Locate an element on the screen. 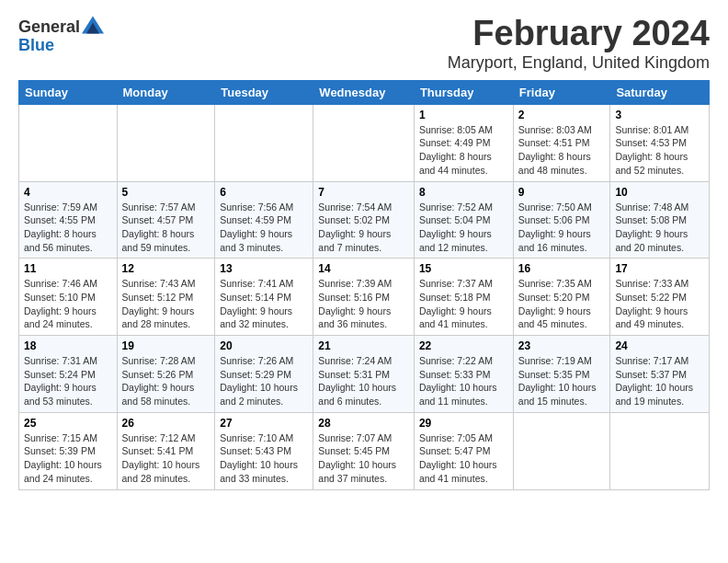 The image size is (728, 563). day-cell: 12Sunrise: 7:43 AM Sunset: 5:12 PM Dayli… is located at coordinates (165, 297).